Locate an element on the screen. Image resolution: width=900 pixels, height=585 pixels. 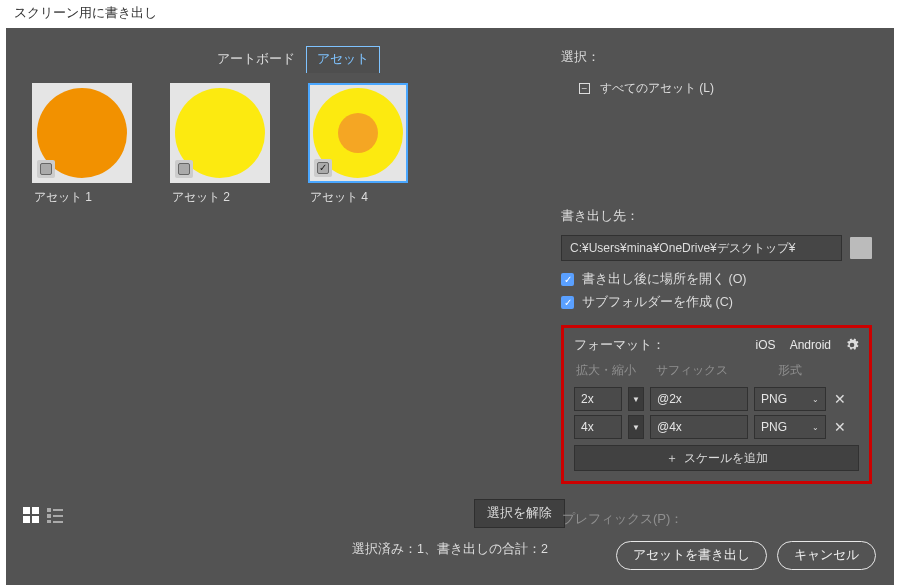
gear-icon is located at coordinates (852, 345).